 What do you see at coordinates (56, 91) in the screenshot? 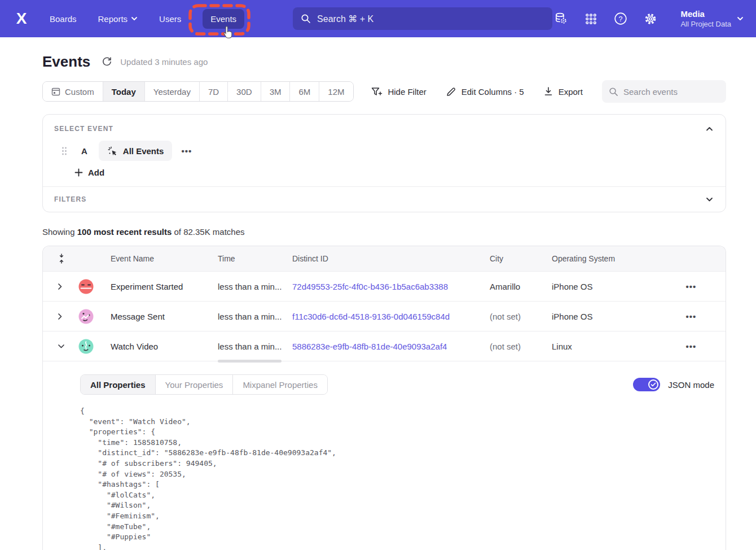
I see `calendar-icon` at bounding box center [56, 91].